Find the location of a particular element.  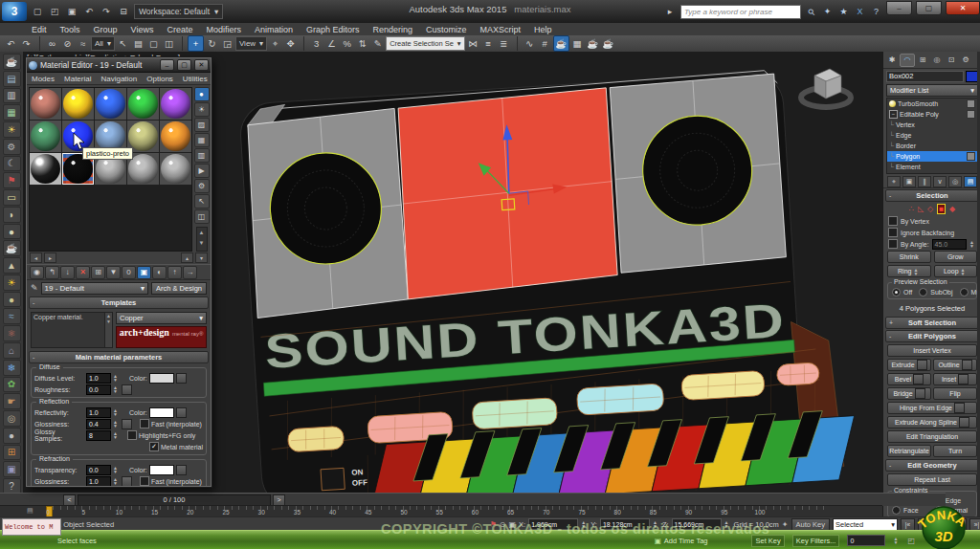

flip-button: Flip is located at coordinates (955, 394).